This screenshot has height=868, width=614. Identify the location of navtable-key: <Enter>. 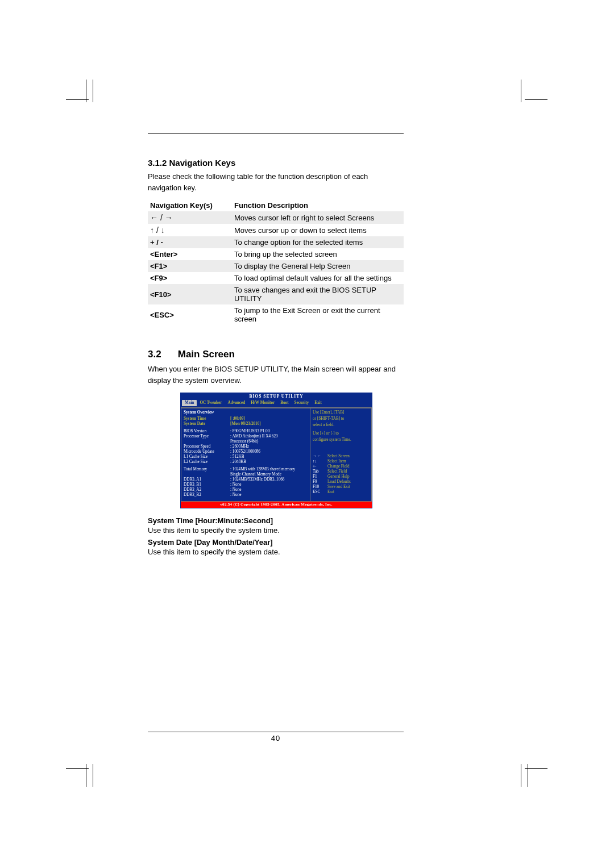
(190, 254).